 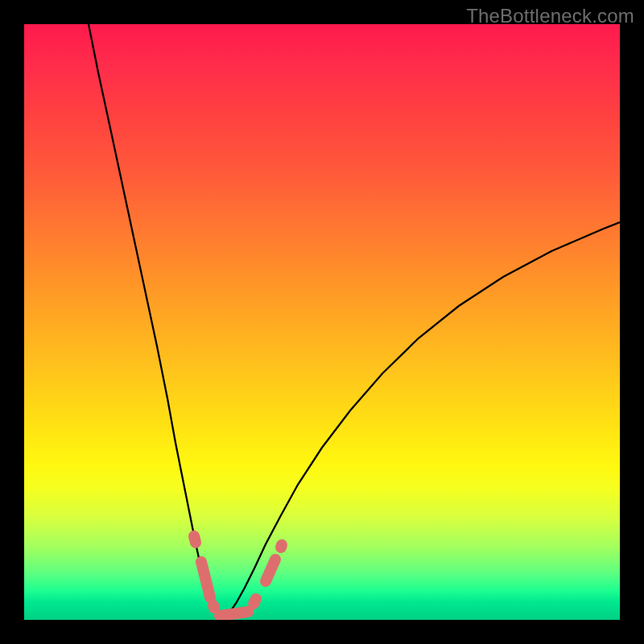 What do you see at coordinates (195, 539) in the screenshot?
I see `marker-dot-left-upper` at bounding box center [195, 539].